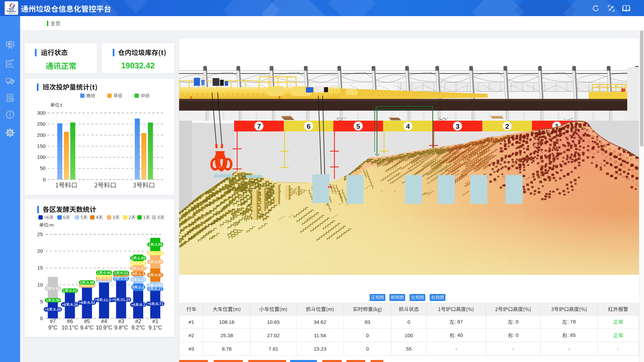  Describe the element at coordinates (155, 328) in the screenshot. I see `svg-text: 9.1°C` at that location.